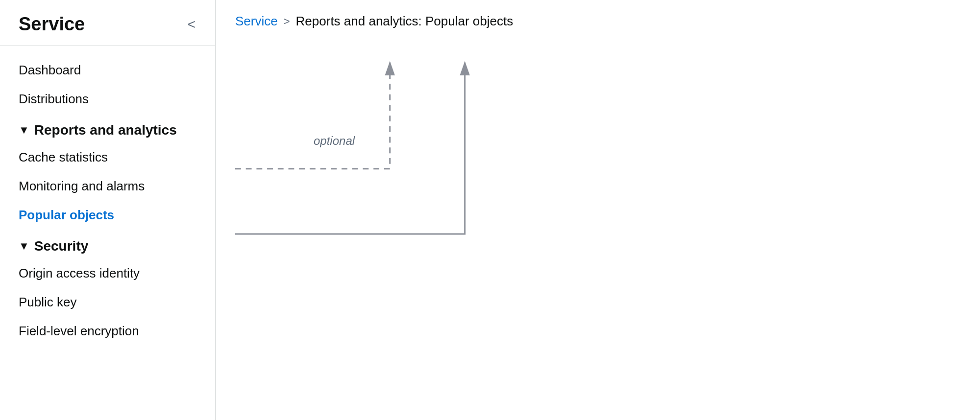  Describe the element at coordinates (108, 158) in the screenshot. I see `sidebar-item-cache-statistics: Cache statistics` at that location.